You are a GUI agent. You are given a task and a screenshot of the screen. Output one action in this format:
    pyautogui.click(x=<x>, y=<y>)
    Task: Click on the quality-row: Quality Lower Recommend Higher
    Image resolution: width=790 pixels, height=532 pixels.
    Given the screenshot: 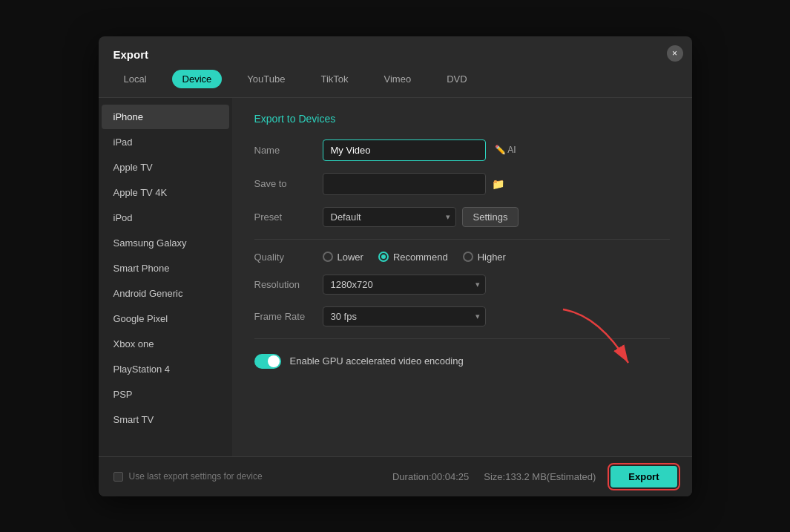 What is the action you would take?
    pyautogui.click(x=462, y=257)
    